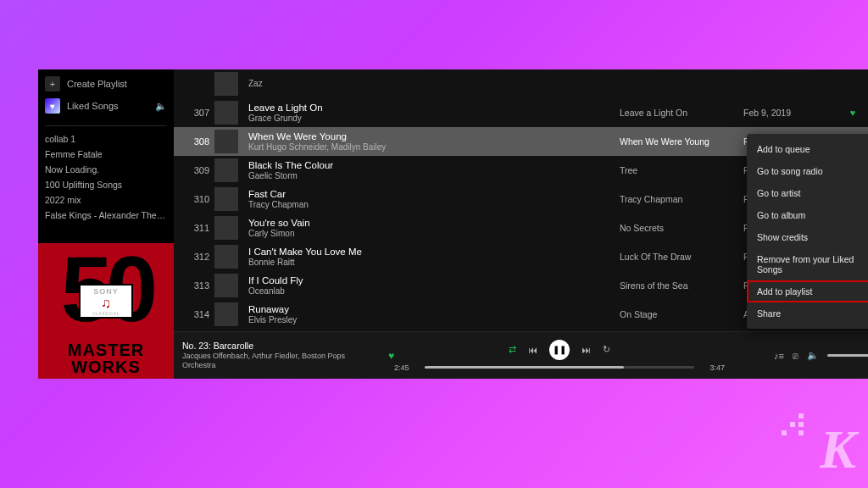 The width and height of the screenshot is (868, 488). What do you see at coordinates (679, 257) in the screenshot?
I see `track-album: Luck Of The Draw` at bounding box center [679, 257].